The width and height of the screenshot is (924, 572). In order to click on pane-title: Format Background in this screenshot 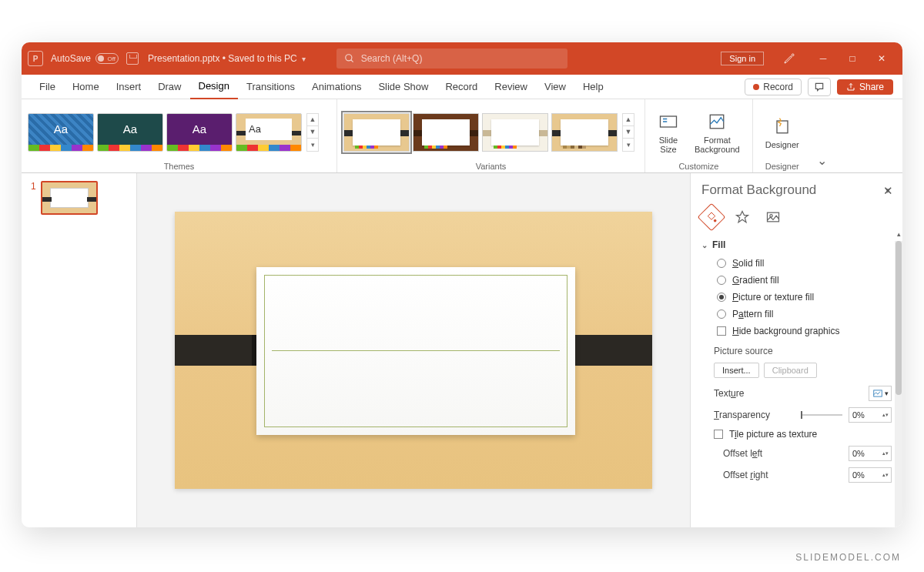, I will do `click(759, 190)`.